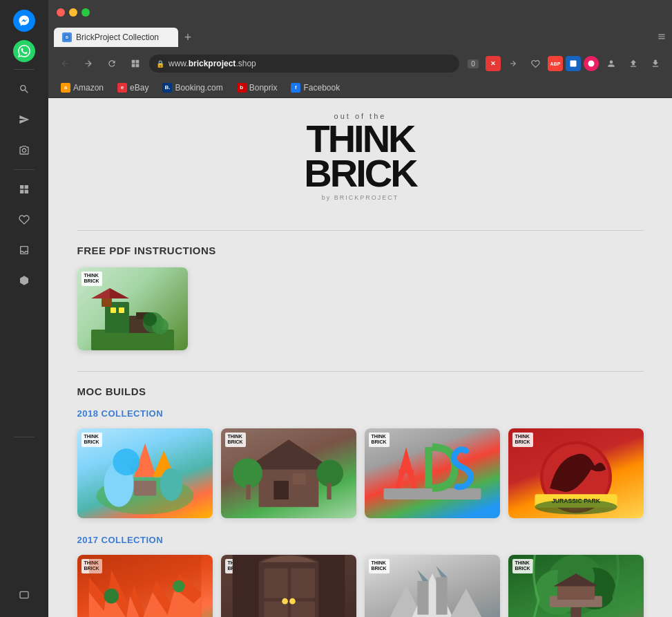  What do you see at coordinates (24, 150) in the screenshot?
I see `sidebar-icon-camera` at bounding box center [24, 150].